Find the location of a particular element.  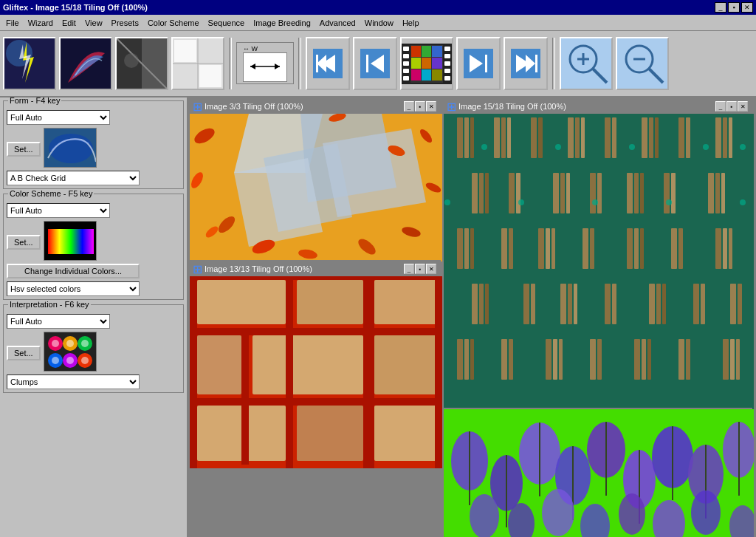

menu-window: Window is located at coordinates (379, 23).